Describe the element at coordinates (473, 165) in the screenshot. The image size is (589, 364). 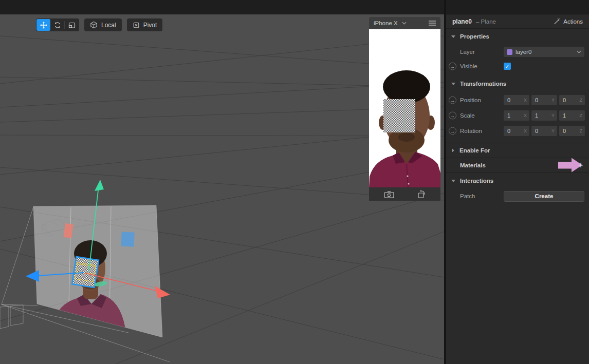
I see `section-materials-label: Materials` at that location.